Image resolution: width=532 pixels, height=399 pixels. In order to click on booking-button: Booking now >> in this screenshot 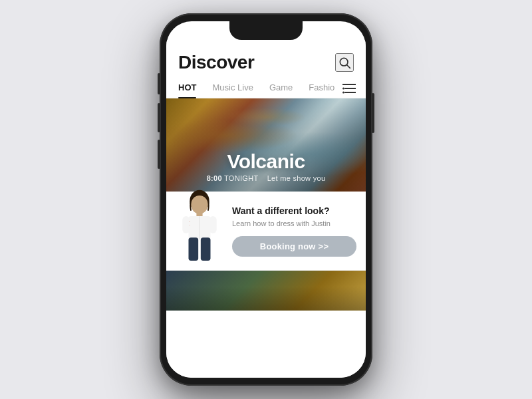, I will do `click(294, 246)`.